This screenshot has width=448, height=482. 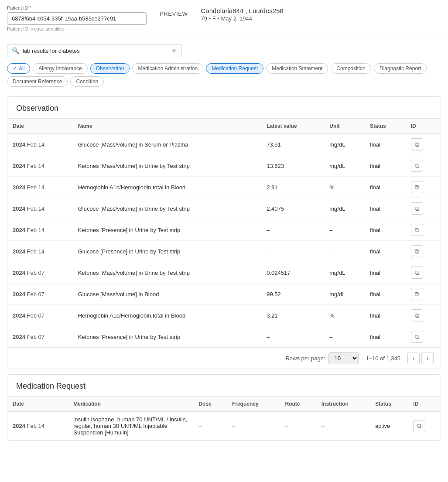 What do you see at coordinates (131, 426) in the screenshot?
I see `med-medication-cell: insulin isophane, human 70 UNT/ML / insu…` at bounding box center [131, 426].